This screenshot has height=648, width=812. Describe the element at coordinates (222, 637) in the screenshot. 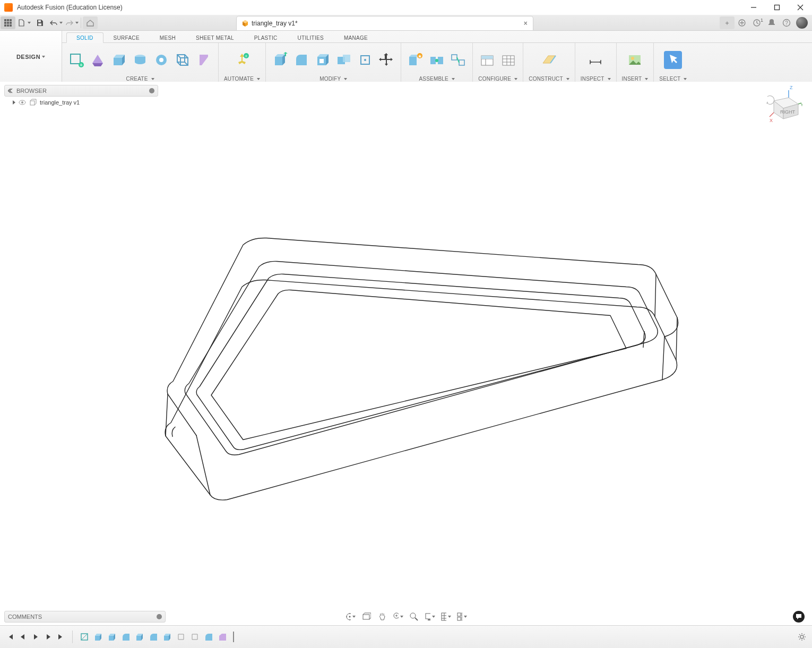

I see `timeline-feature-chamfer` at that location.